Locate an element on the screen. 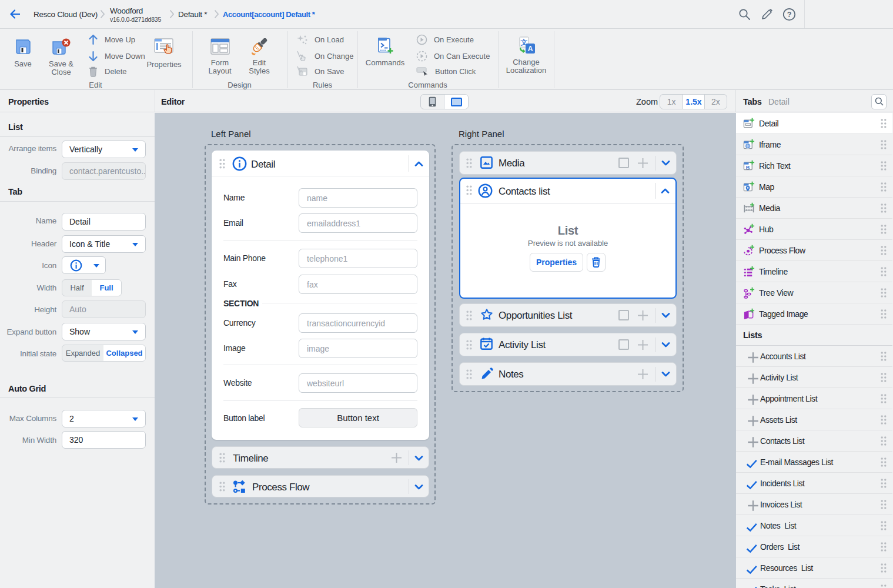 The height and width of the screenshot is (588, 893). svg-text: A is located at coordinates (530, 49).